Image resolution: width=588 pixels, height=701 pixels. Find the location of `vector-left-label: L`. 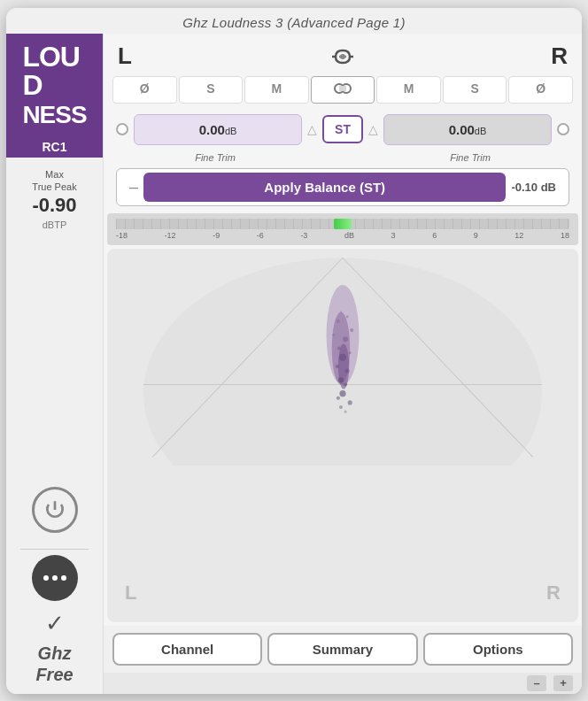

vector-left-label: L is located at coordinates (131, 593).